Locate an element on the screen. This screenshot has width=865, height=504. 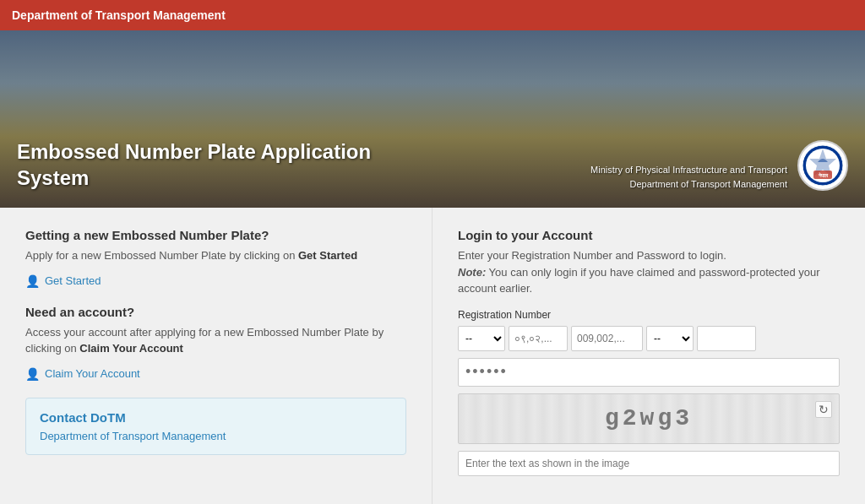
get-started-label: Get Started is located at coordinates (73, 280).